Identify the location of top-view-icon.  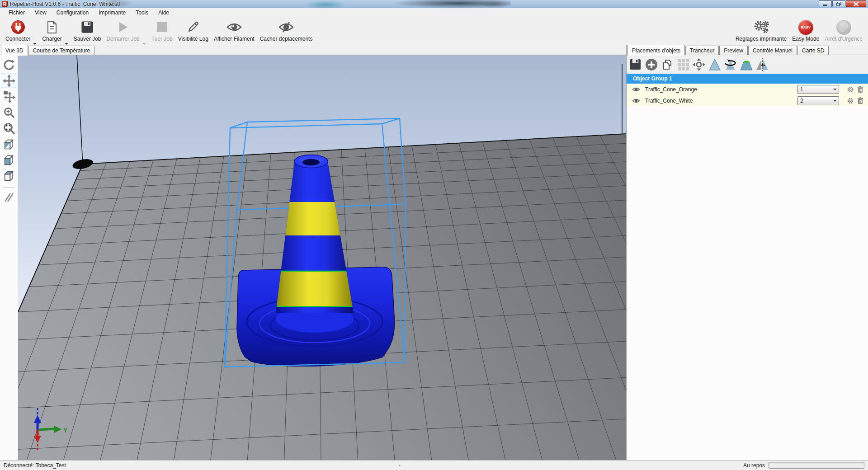
(9, 176).